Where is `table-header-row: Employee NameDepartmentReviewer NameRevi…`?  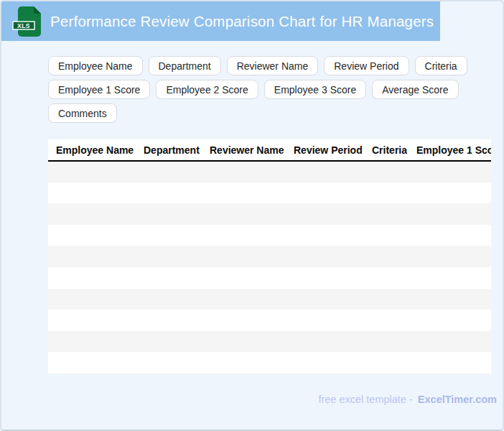 table-header-row: Employee NameDepartmentReviewer NameRevi… is located at coordinates (270, 150).